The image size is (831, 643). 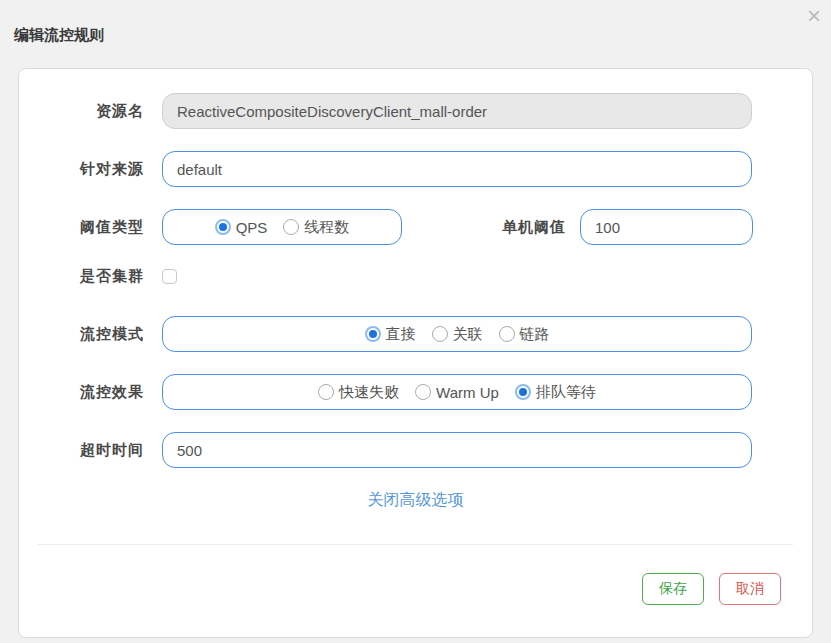 What do you see at coordinates (457, 169) in the screenshot?
I see `limit-app-input` at bounding box center [457, 169].